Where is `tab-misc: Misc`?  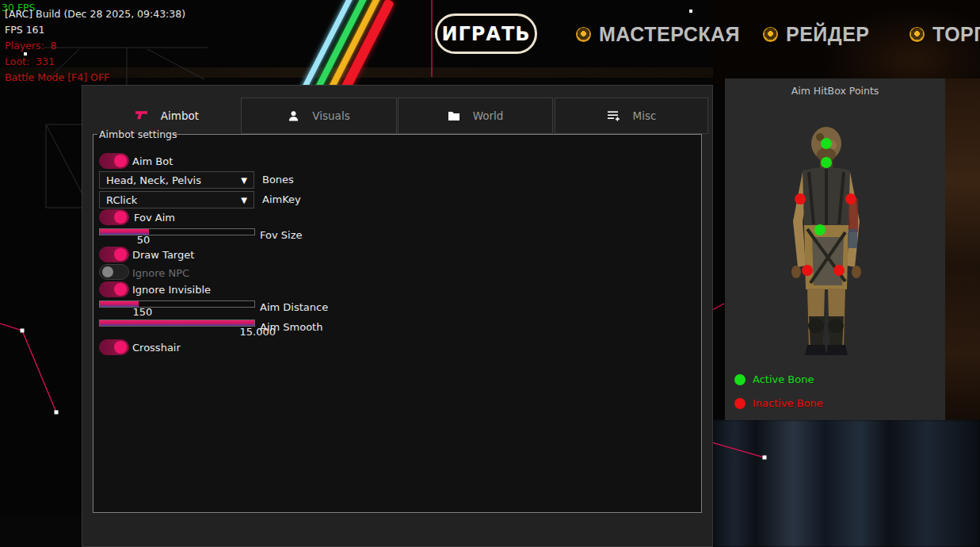
tab-misc: Misc is located at coordinates (631, 116).